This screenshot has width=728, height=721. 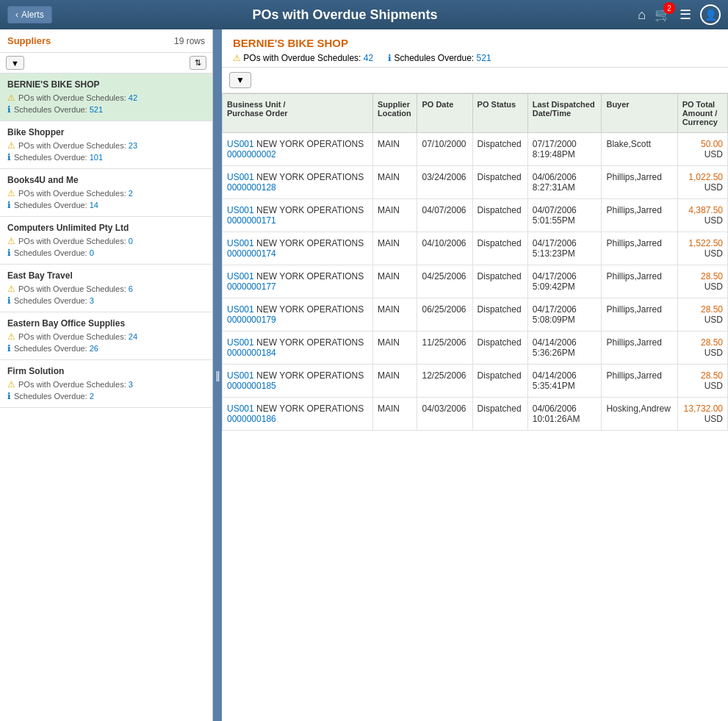 What do you see at coordinates (106, 146) in the screenshot?
I see `supplier-pos-stat: ⚠ POs with Overdue Schedules: 23` at bounding box center [106, 146].